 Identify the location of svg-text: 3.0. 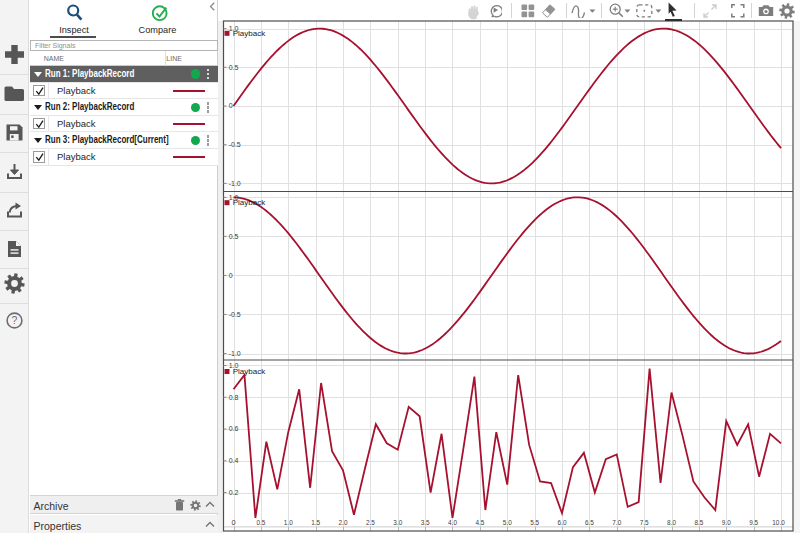
(398, 522).